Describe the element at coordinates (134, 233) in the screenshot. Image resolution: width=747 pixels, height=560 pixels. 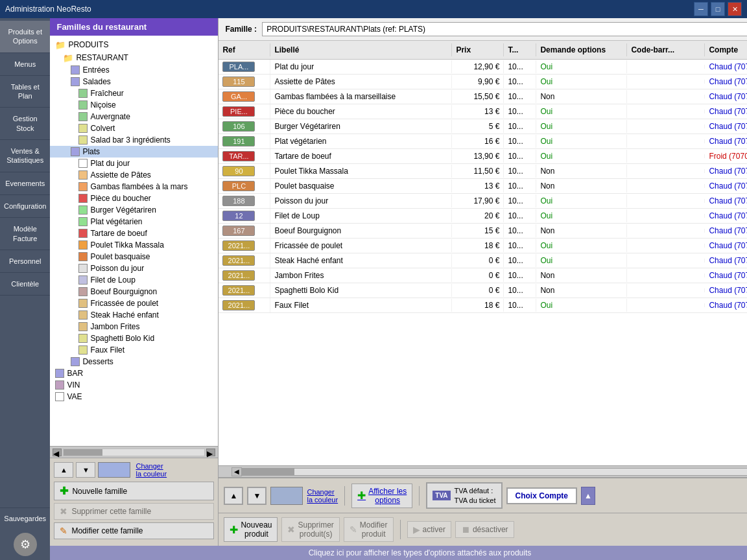
I see `tree-item-tartare: Tartare de boeuf` at that location.